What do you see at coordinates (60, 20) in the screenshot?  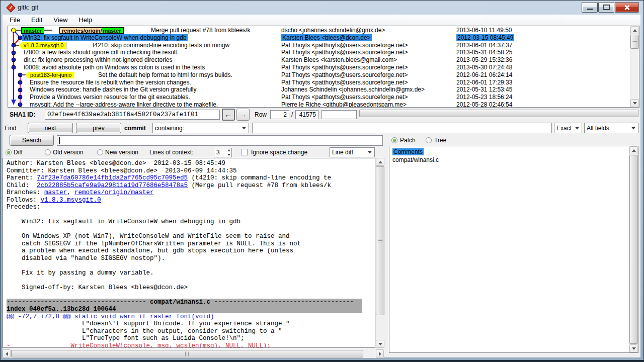 I see `menu-view: View` at bounding box center [60, 20].